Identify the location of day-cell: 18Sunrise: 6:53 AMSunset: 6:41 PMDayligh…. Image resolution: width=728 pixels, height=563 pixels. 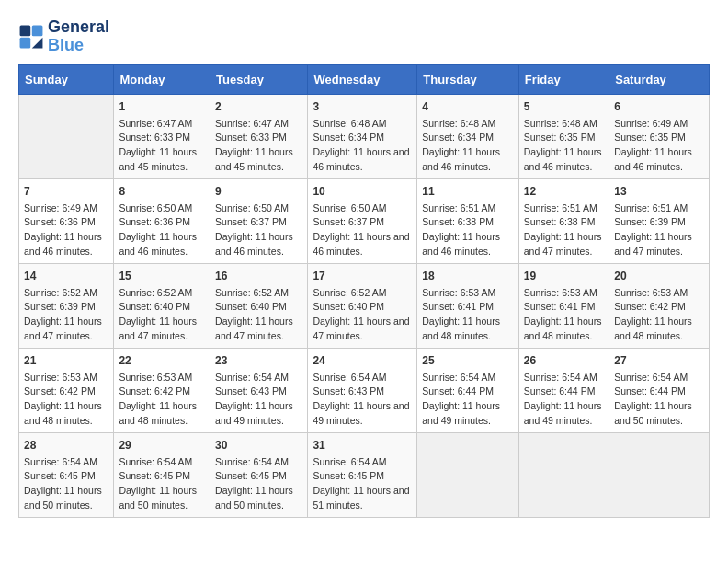
(469, 305).